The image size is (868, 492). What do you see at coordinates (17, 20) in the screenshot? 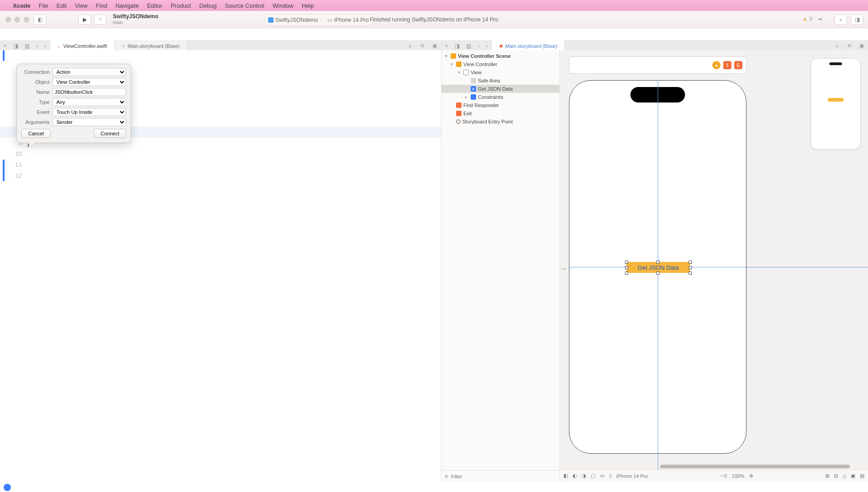
I see `minimize-window-icon` at bounding box center [17, 20].